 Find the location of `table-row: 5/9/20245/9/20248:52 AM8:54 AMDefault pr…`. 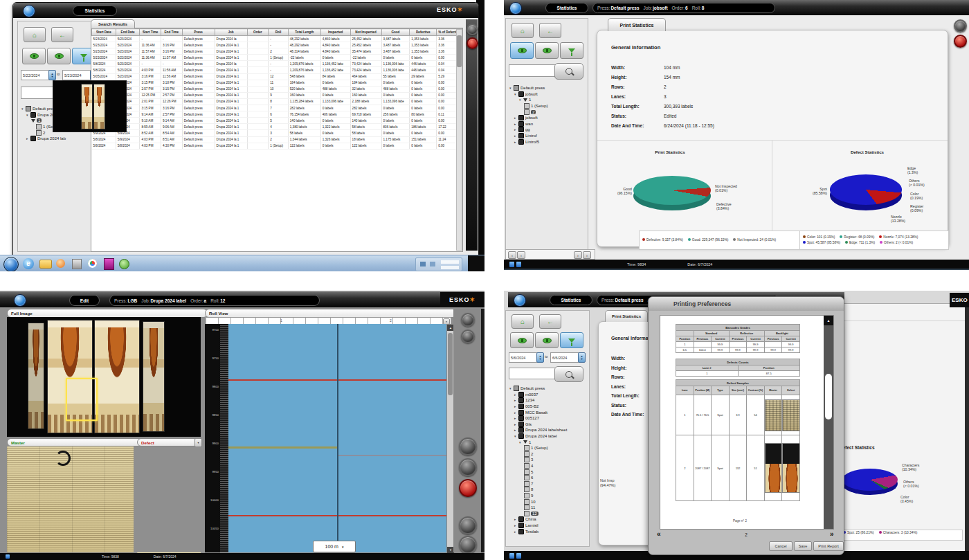

table-row: 5/9/20245/9/20248:52 AM8:54 AMDefault pr… is located at coordinates (277, 133).